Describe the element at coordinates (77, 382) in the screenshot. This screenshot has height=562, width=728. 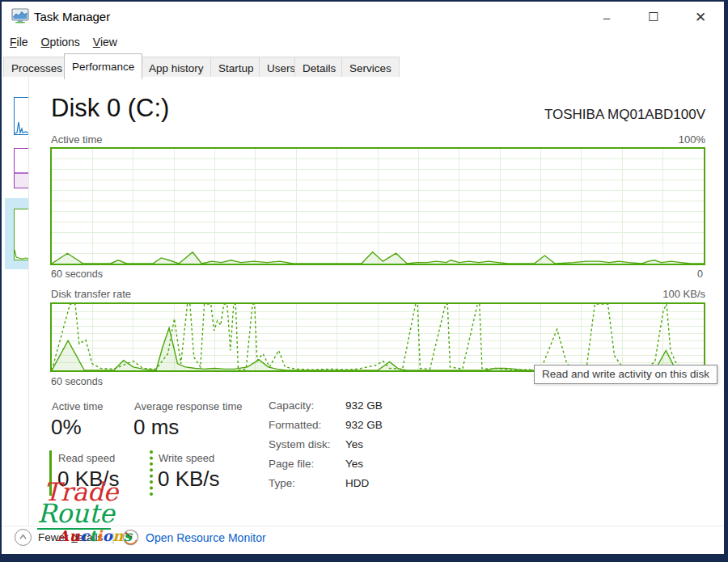
I see `transfer-rate-x-label: 60 seconds` at that location.